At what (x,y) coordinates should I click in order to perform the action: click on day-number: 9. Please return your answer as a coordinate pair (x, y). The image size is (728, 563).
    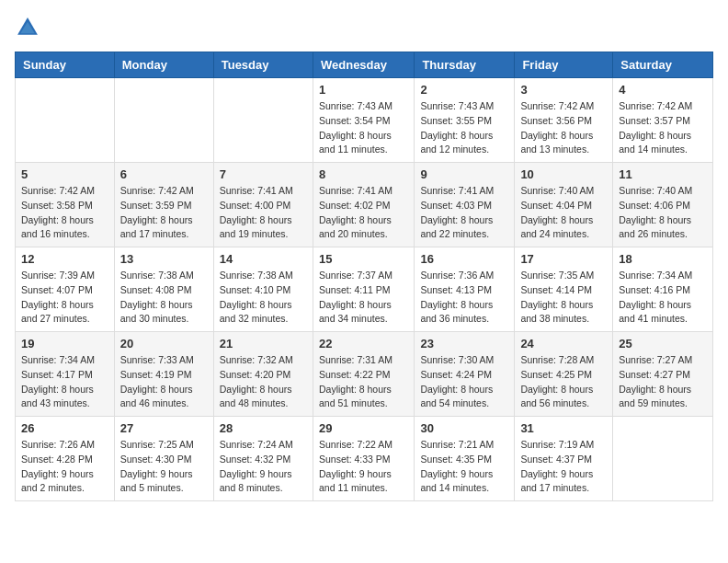
    Looking at the image, I should click on (464, 175).